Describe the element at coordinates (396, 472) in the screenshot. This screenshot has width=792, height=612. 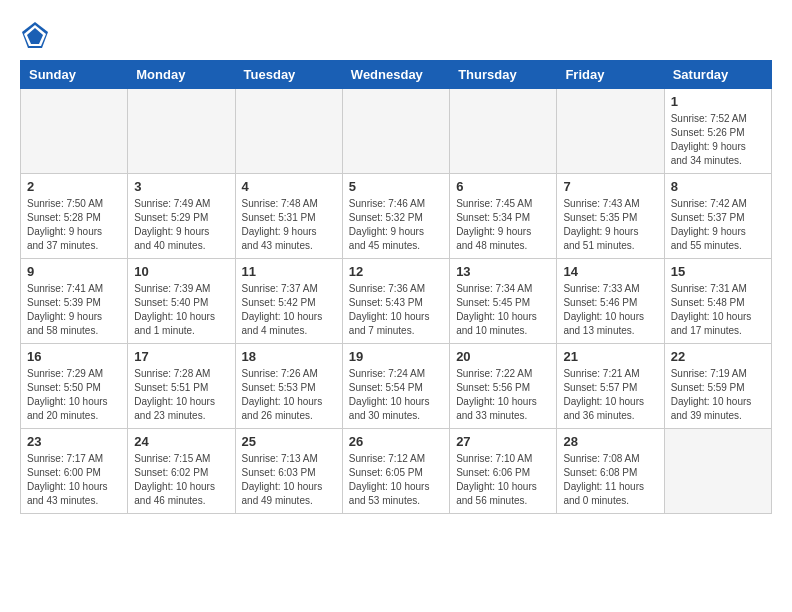
I see `calendar-week-row: 23Sunrise: 7:17 AM Sunset: 6:00 PM Dayli…` at that location.